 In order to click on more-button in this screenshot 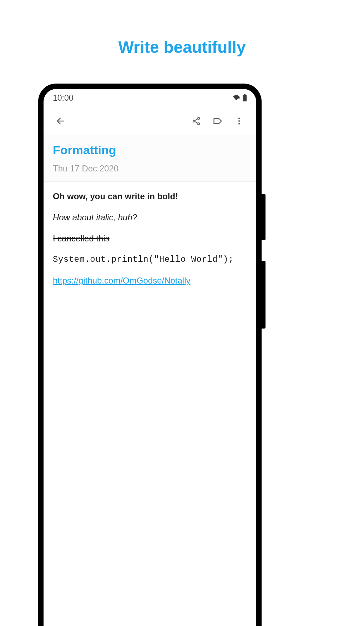, I will do `click(239, 121)`.